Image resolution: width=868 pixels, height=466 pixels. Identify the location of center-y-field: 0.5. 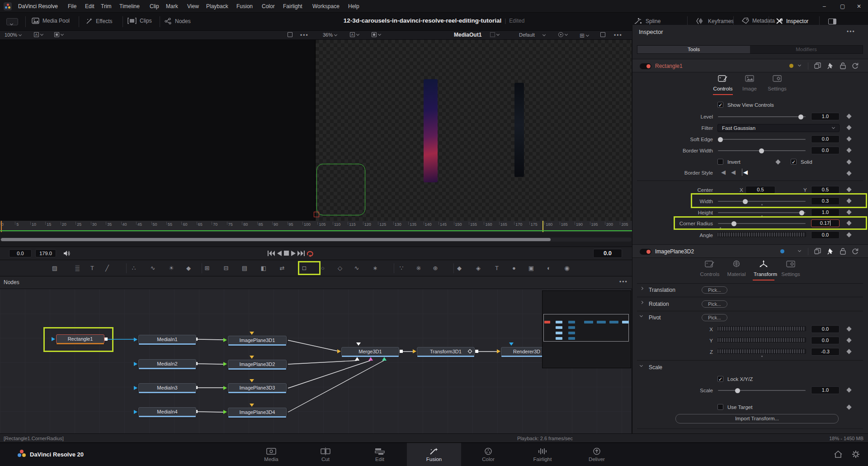
(826, 190).